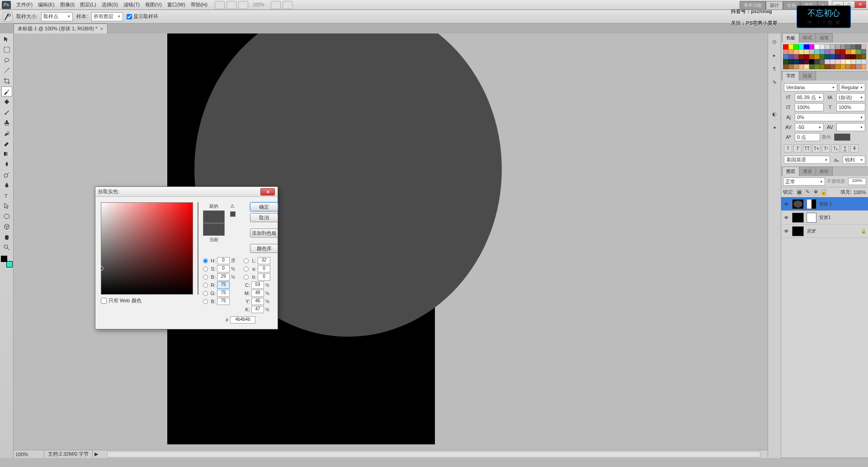 Image resolution: width=868 pixels, height=467 pixels. What do you see at coordinates (132, 5) in the screenshot?
I see `menu-filter: 滤镜(T)` at bounding box center [132, 5].